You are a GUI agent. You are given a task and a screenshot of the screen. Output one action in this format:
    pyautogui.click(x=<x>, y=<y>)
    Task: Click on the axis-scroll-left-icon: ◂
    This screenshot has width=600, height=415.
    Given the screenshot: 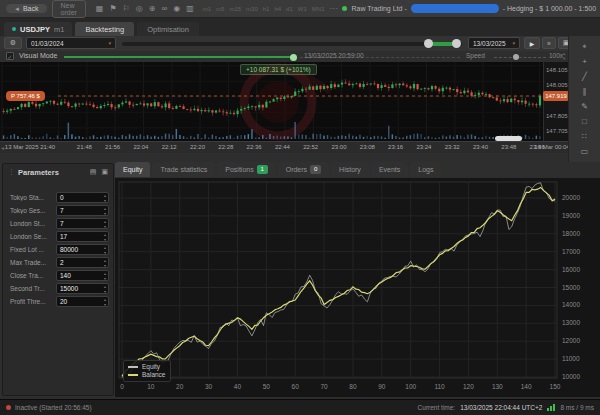 What is the action you would take?
    pyautogui.click(x=2, y=148)
    